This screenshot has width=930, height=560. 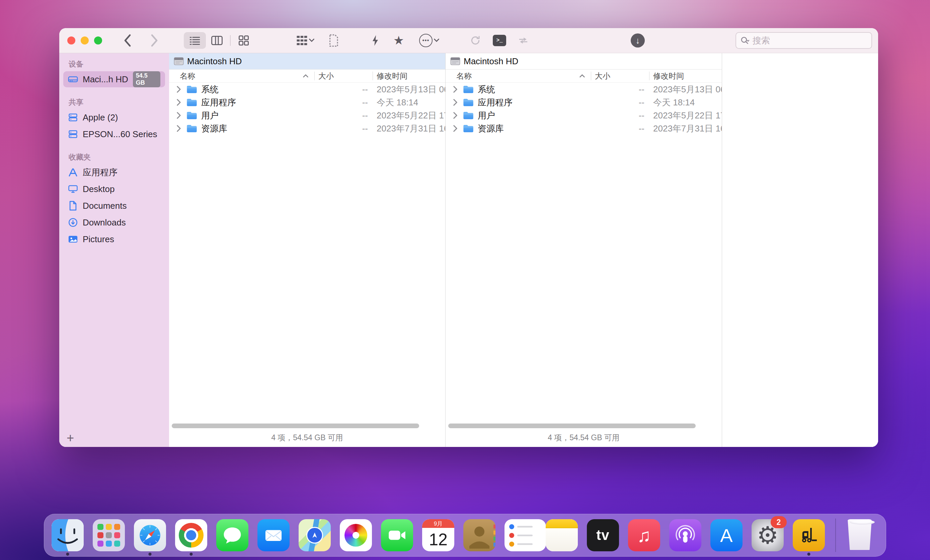 I want to click on search-field, so click(x=804, y=41).